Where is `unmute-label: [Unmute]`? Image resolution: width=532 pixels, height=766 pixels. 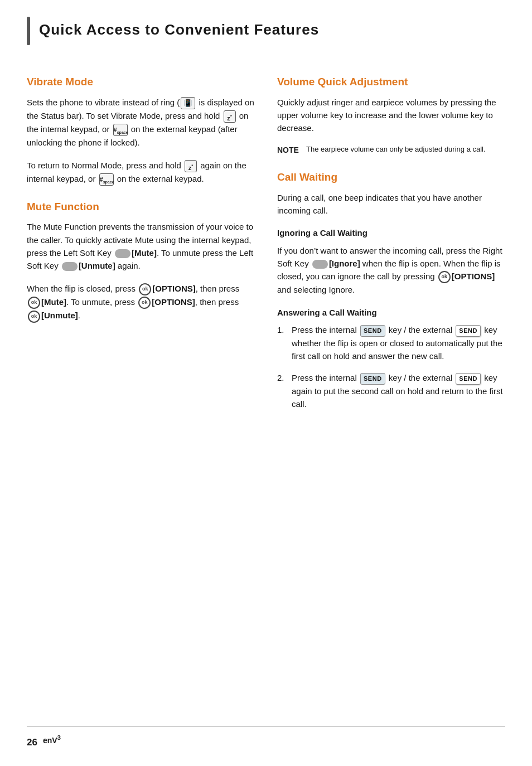
unmute-label: [Unmute] is located at coordinates (97, 265).